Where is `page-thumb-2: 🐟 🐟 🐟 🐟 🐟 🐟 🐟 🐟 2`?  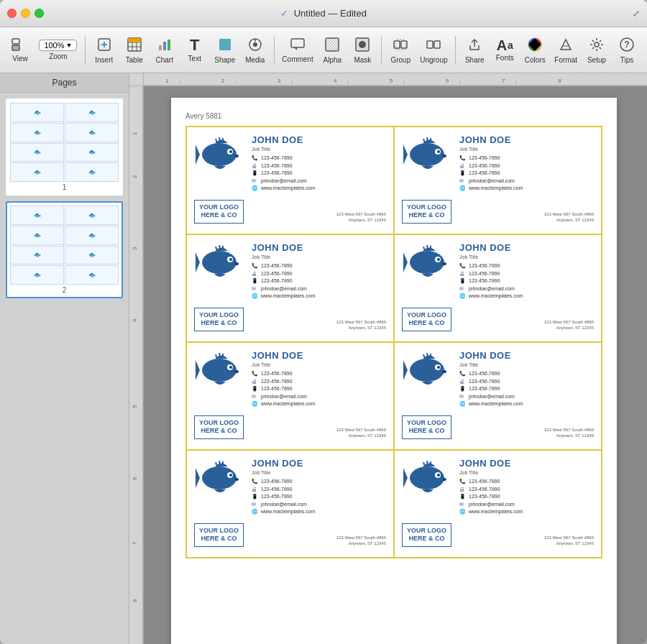 page-thumb-2: 🐟 🐟 🐟 🐟 🐟 🐟 🐟 🐟 2 is located at coordinates (65, 250).